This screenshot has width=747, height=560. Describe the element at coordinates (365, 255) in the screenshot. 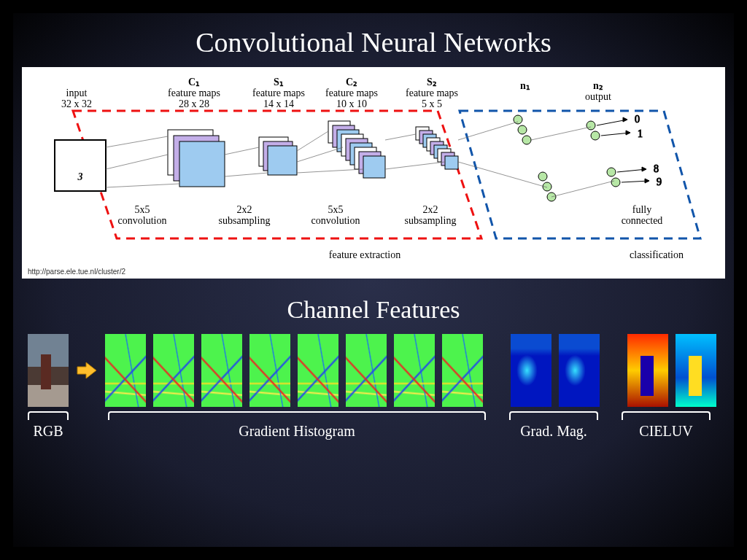

I see `stage-feature: feature extraction` at that location.